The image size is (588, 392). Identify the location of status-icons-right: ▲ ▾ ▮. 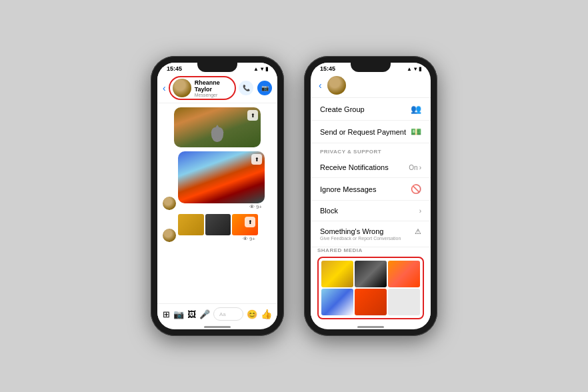
(414, 69).